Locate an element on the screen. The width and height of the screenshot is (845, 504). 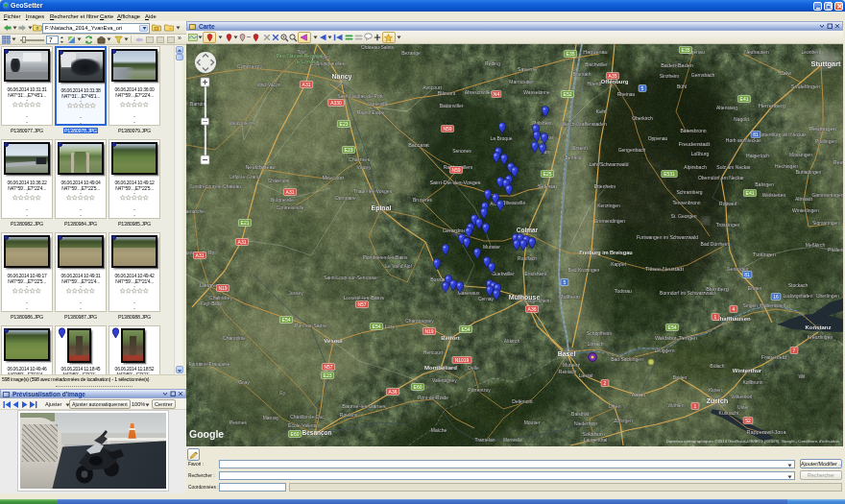
svg-text: Roulans is located at coordinates (350, 415).